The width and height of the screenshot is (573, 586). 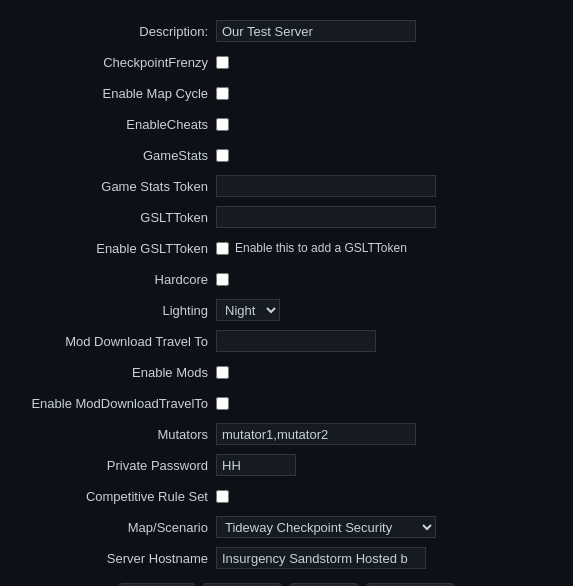 I want to click on enable-gslt-row: Enable GSLTToken Enable this to add a GS…, so click(x=286, y=248).